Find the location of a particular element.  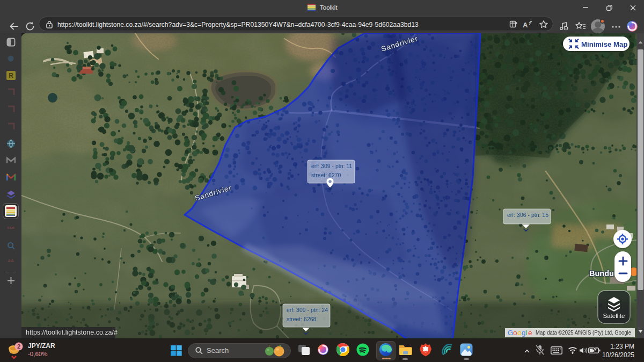

svg-text: e is located at coordinates (530, 333).